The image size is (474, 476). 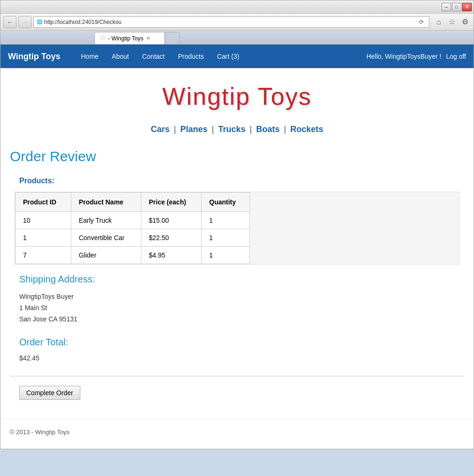 I want to click on navbar-link-cart: Cart (3), so click(x=228, y=56).